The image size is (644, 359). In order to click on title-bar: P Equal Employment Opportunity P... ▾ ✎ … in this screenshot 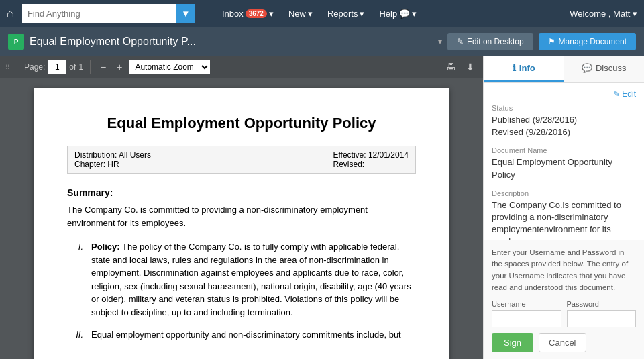, I will do `click(322, 42)`.